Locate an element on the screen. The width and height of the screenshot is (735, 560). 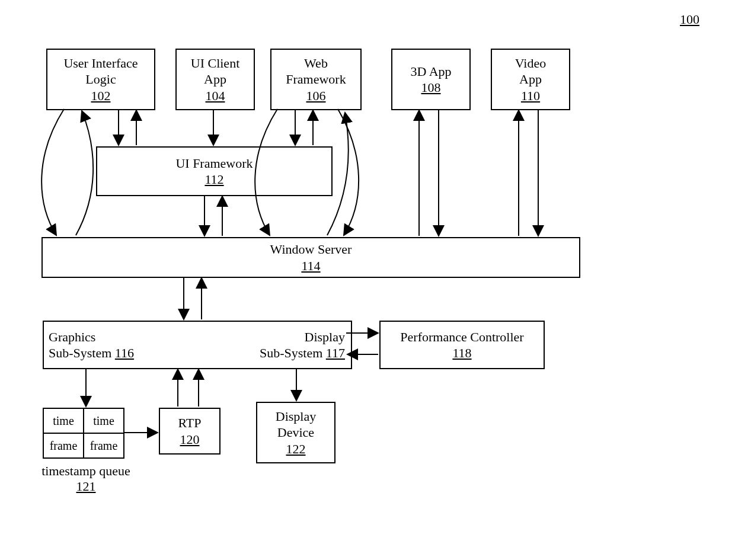
text: User Interface is located at coordinates (101, 63).